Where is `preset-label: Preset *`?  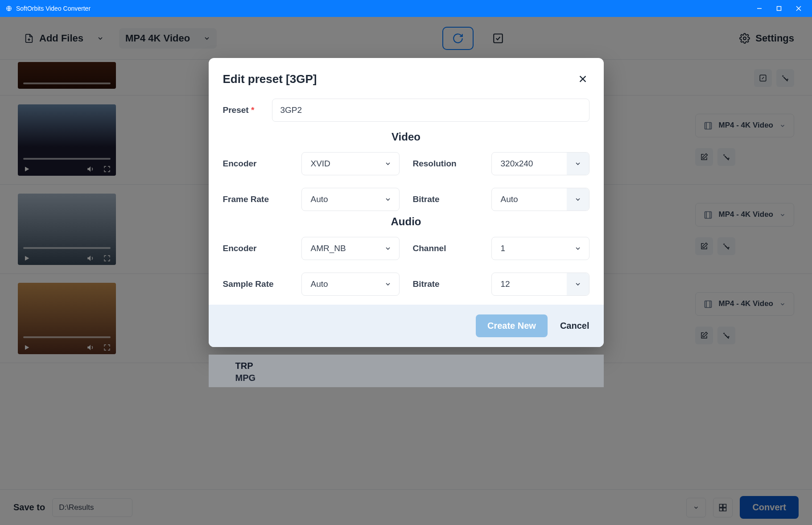 preset-label: Preset * is located at coordinates (243, 110).